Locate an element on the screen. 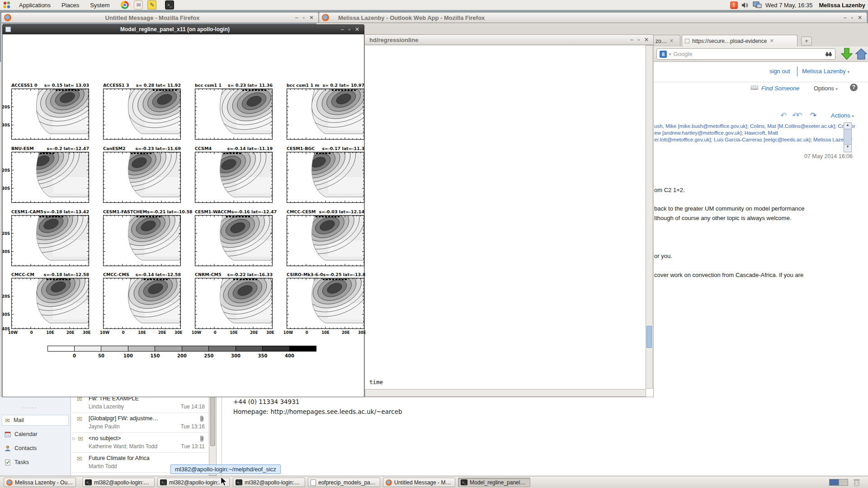  trash-icon is located at coordinates (857, 483).